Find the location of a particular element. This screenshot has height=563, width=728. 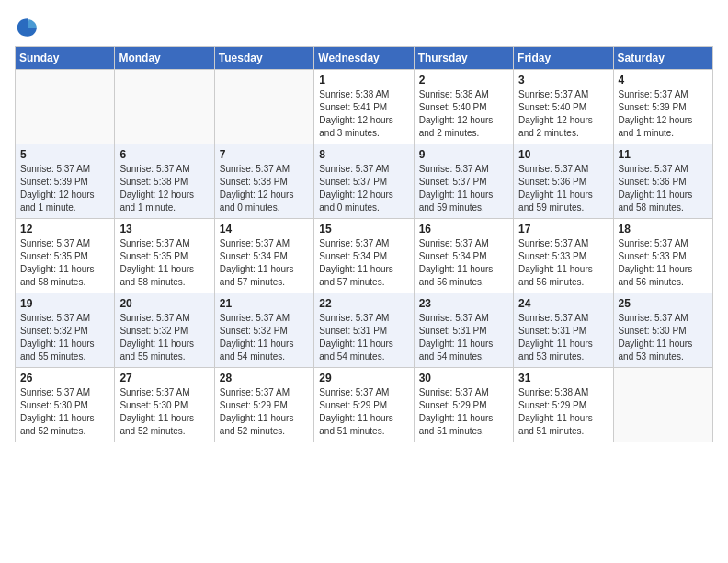

day-info: Sunrise: 5:37 AM Sunset: 5:33 PM Dayligh… is located at coordinates (664, 263).